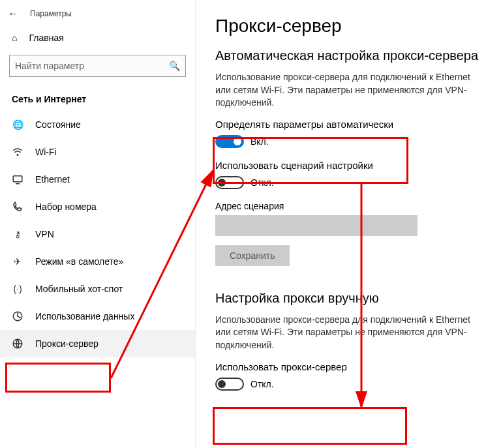 The width and height of the screenshot is (501, 448). I want to click on airplane-icon: ✈, so click(18, 261).